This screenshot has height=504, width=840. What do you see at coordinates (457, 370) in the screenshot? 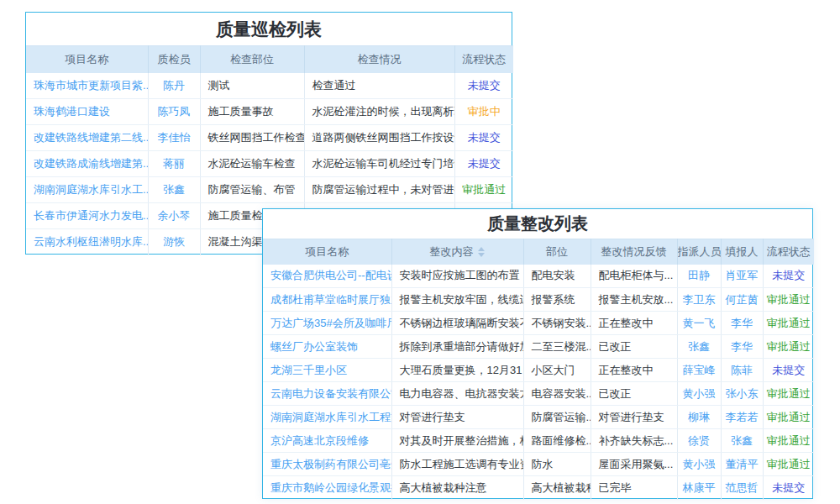
I see `table-cell: 大理石质量更换，12月31日之...` at bounding box center [457, 370].